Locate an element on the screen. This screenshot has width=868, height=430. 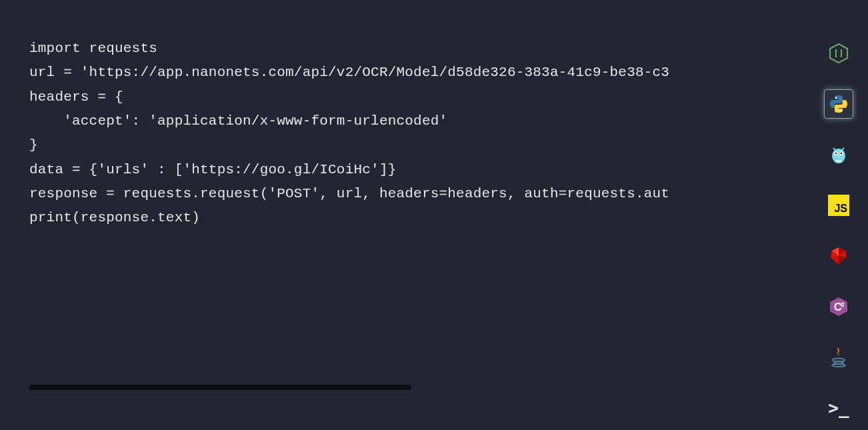
lang-golang-button is located at coordinates (839, 155).